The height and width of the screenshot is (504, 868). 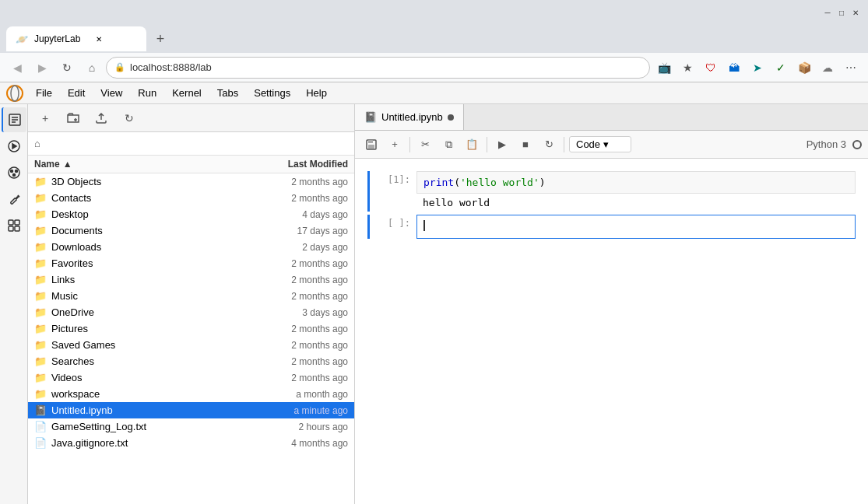 I want to click on file-item-searches: 📁 Searches 2 months ago, so click(x=192, y=361).